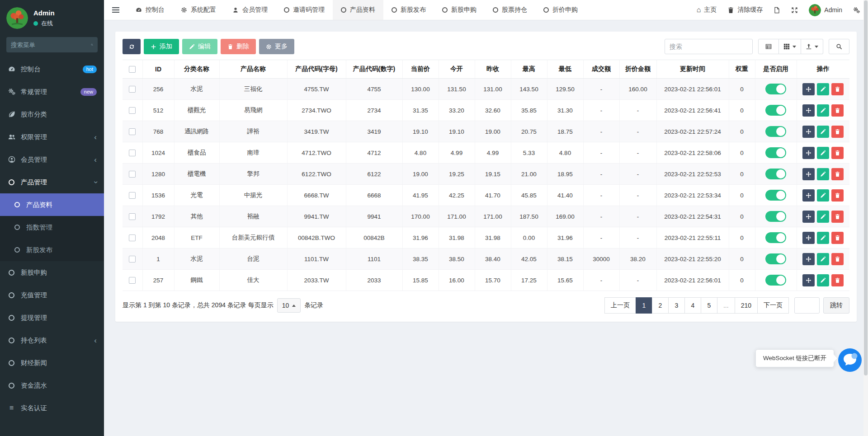 Image resolution: width=868 pixels, height=436 pixels. I want to click on scrollbar, so click(866, 218).